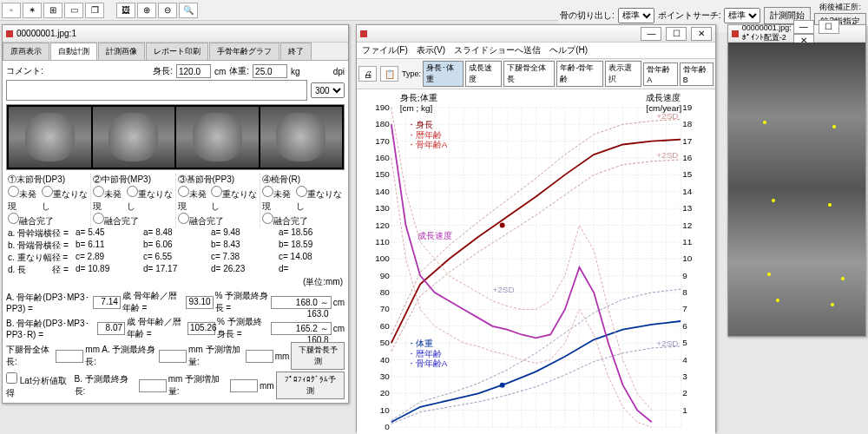 This screenshot has height=434, width=868. Describe the element at coordinates (368, 74) in the screenshot. I see `chart-tb-print-icon: 🖨` at that location.